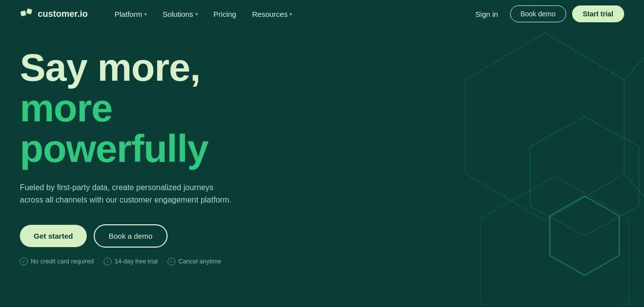 This screenshot has width=644, height=307. What do you see at coordinates (130, 236) in the screenshot?
I see `book-demo-button: Book a demo` at bounding box center [130, 236].